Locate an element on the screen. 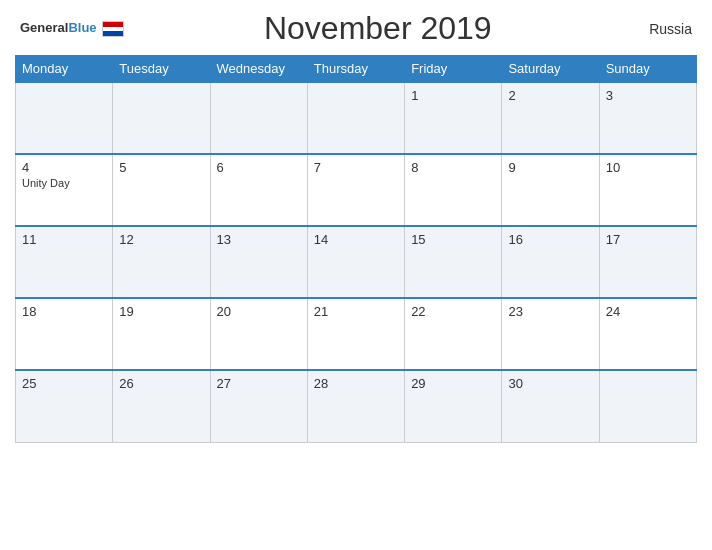 This screenshot has width=712, height=550. calendar-cell: 13 is located at coordinates (258, 262).